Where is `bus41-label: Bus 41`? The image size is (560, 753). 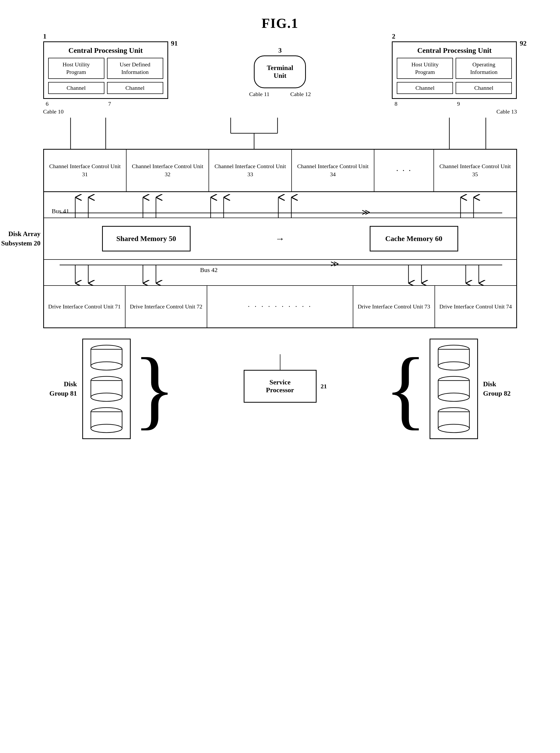 bus41-label: Bus 41 is located at coordinates (60, 211).